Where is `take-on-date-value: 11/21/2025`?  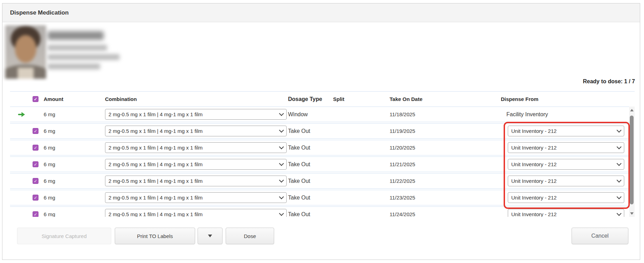
take-on-date-value: 11/21/2025 is located at coordinates (434, 164).